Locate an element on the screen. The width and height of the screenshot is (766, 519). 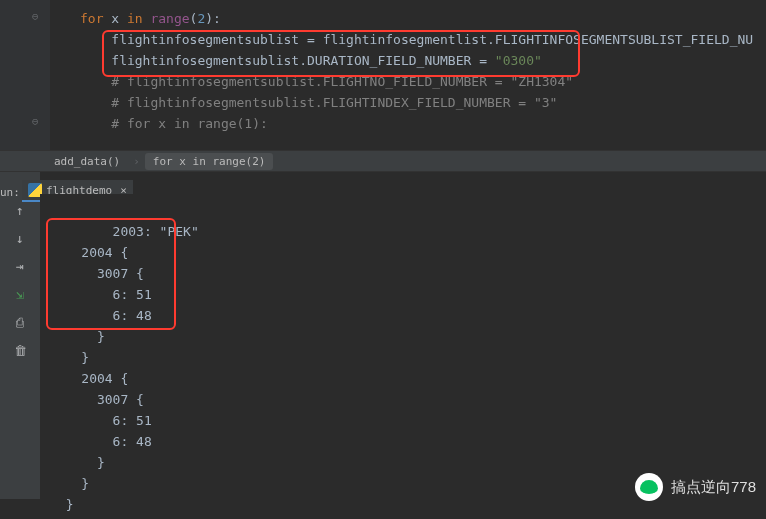
wechat-icon is located at coordinates (649, 487).